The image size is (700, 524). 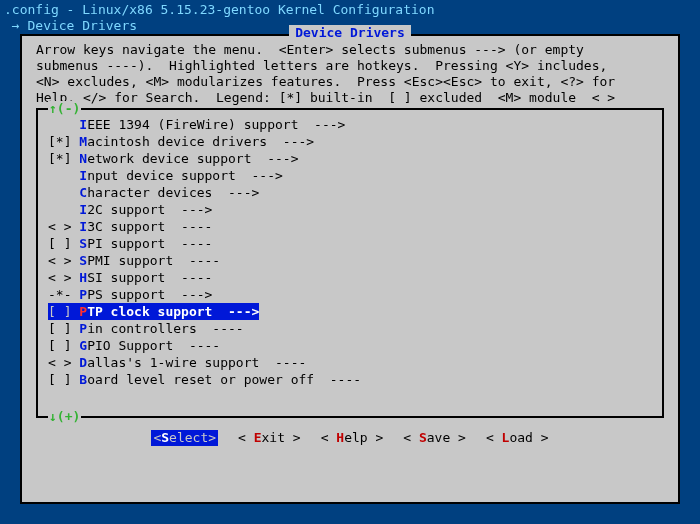 What do you see at coordinates (181, 176) in the screenshot?
I see `menu-item-label: Input device support --->` at bounding box center [181, 176].